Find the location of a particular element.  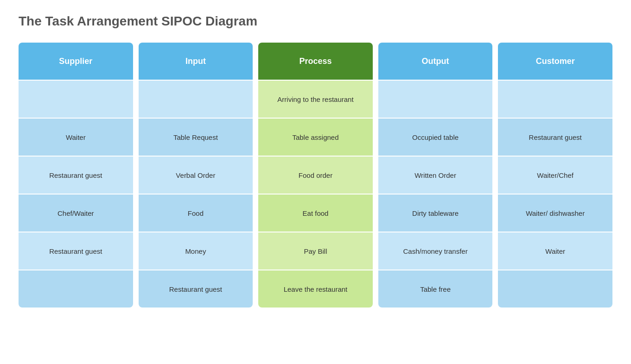

column-process: ProcessArriving to the restaurantTable a… is located at coordinates (315, 175).